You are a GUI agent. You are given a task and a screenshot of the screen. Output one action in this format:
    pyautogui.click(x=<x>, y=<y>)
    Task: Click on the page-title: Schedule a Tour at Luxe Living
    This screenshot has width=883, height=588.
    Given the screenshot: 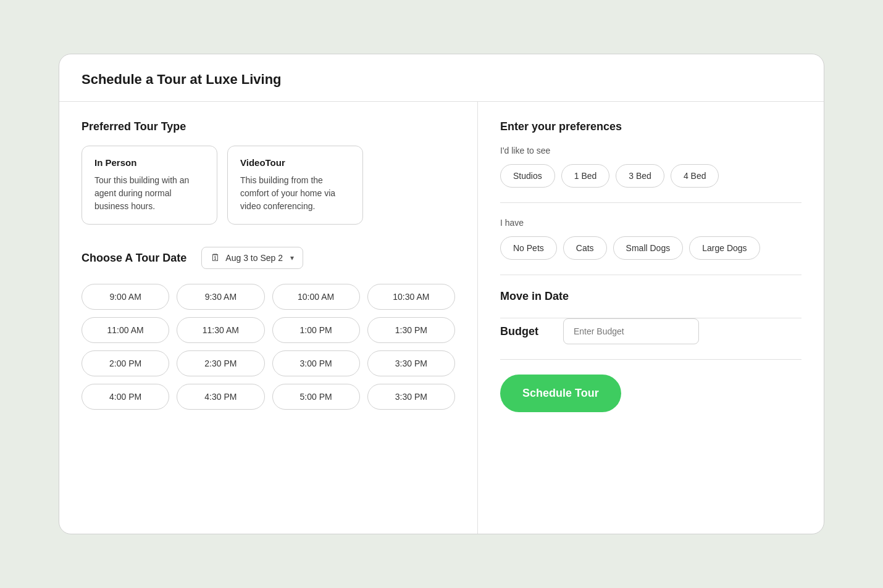 What is the action you would take?
    pyautogui.click(x=442, y=80)
    